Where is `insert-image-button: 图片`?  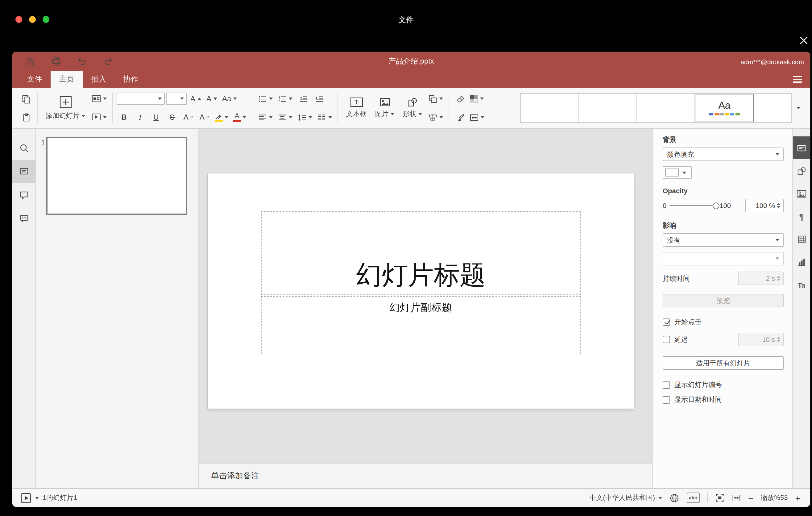
insert-image-button: 图片 is located at coordinates (385, 108).